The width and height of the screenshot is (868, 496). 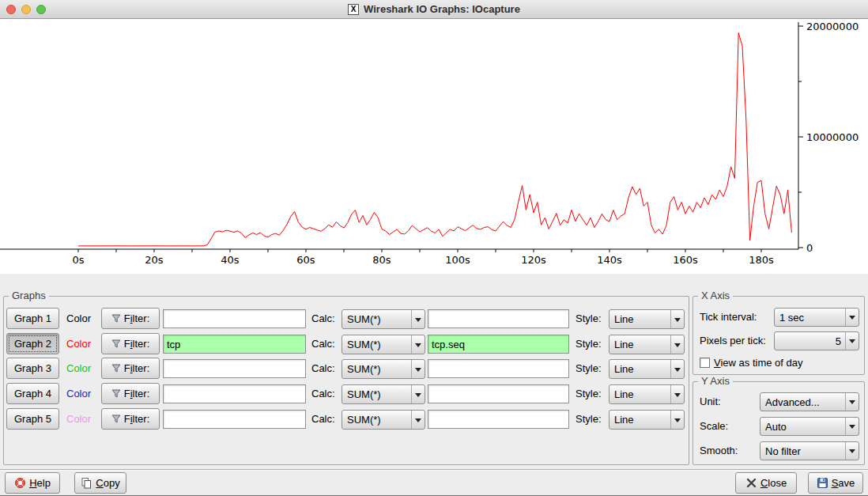 What do you see at coordinates (33, 369) in the screenshot?
I see `graph-select-button: Graph 3` at bounding box center [33, 369].